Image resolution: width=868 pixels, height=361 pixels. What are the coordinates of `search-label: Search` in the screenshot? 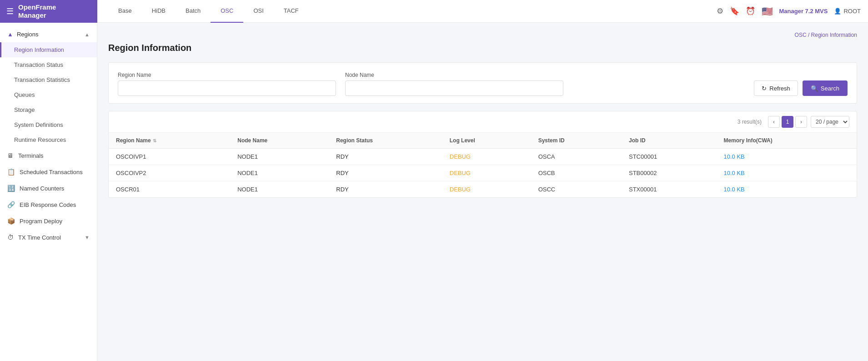 It's located at (830, 88).